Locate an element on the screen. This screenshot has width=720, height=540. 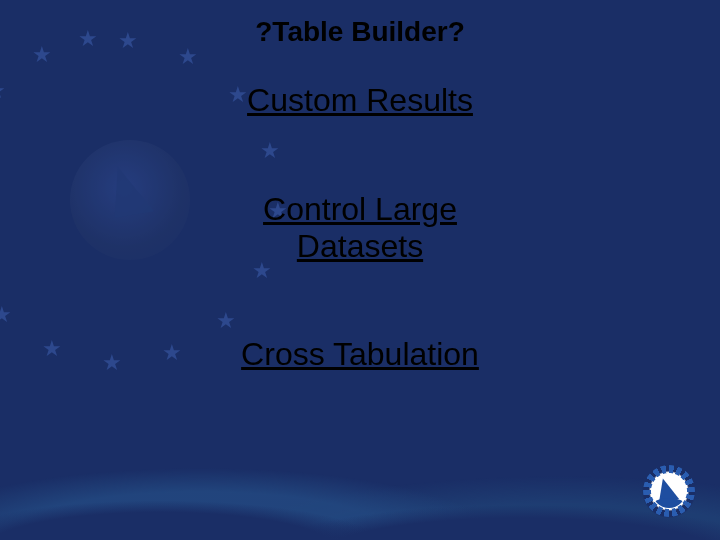
link-control-large-datasets: Control Large Datasets is located at coordinates (360, 228).